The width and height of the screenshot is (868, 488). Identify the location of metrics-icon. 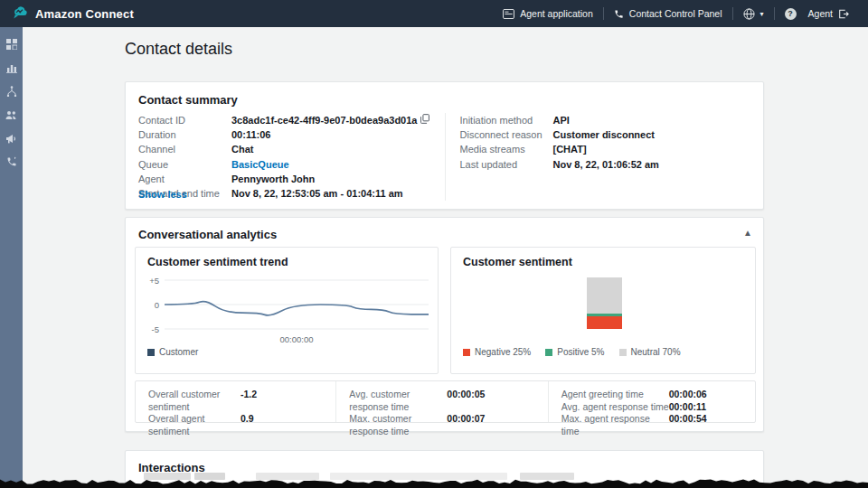
(12, 69).